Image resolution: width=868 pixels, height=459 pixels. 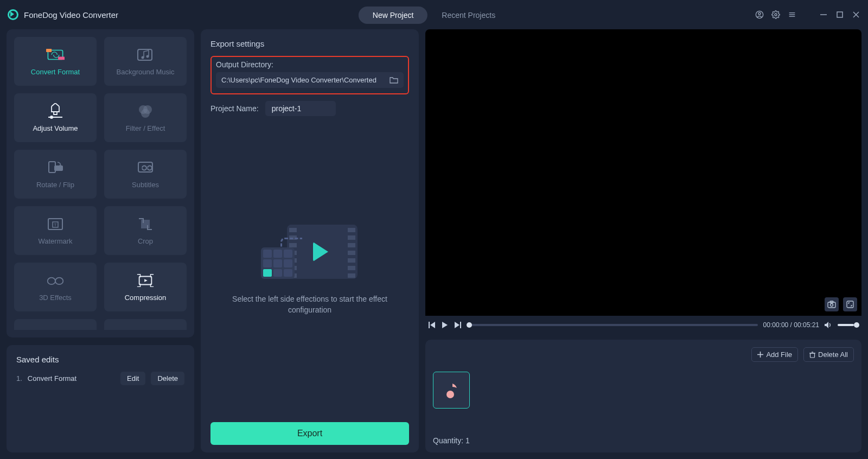 What do you see at coordinates (310, 43) in the screenshot?
I see `export-section-title: Export settings` at bounding box center [310, 43].